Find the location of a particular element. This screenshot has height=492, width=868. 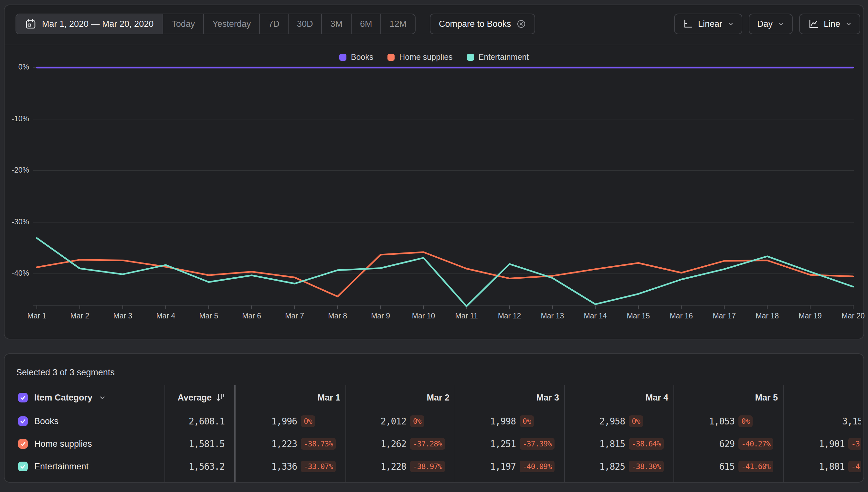

y-axis-label: -30% is located at coordinates (17, 222).